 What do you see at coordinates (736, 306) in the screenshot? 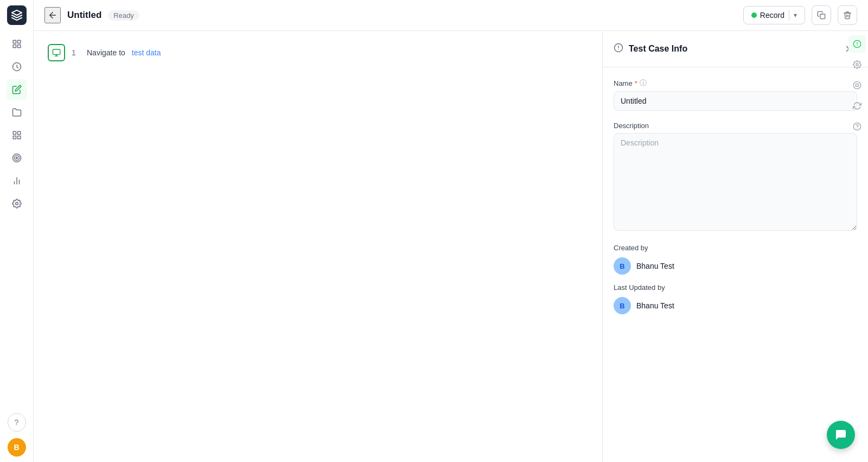
I see `last-updated-user: B Bhanu Test` at bounding box center [736, 306].